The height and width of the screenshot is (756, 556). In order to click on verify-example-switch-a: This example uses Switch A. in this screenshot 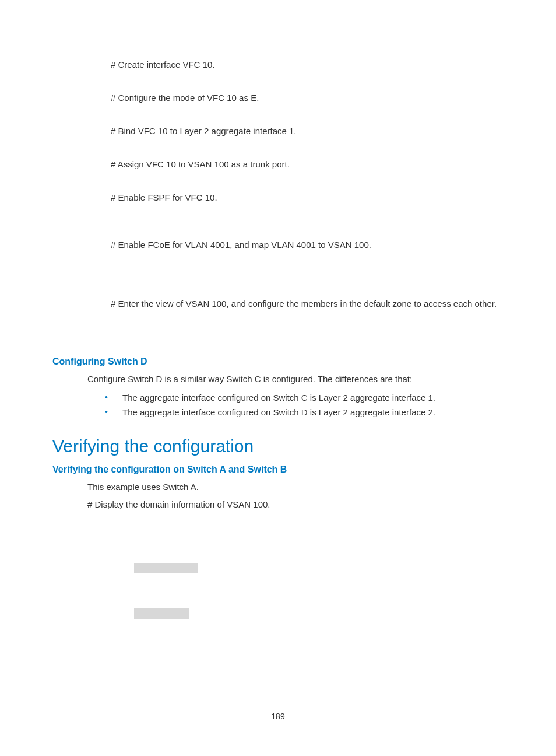, I will do `click(295, 487)`.